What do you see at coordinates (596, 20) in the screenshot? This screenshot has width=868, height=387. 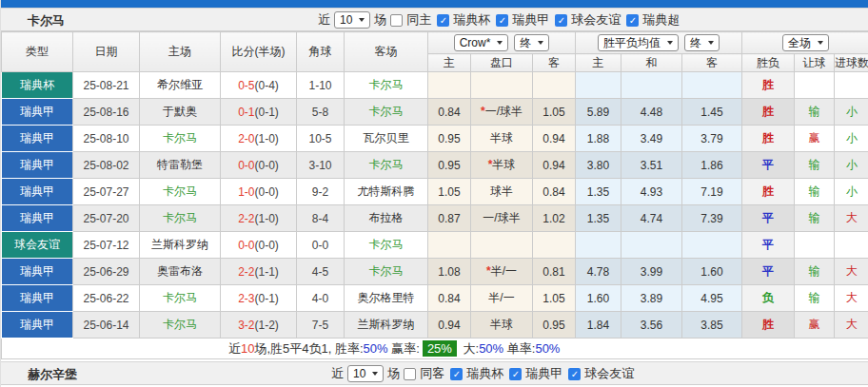 I see `league-checkbox-label-2: 球会友谊` at bounding box center [596, 20].